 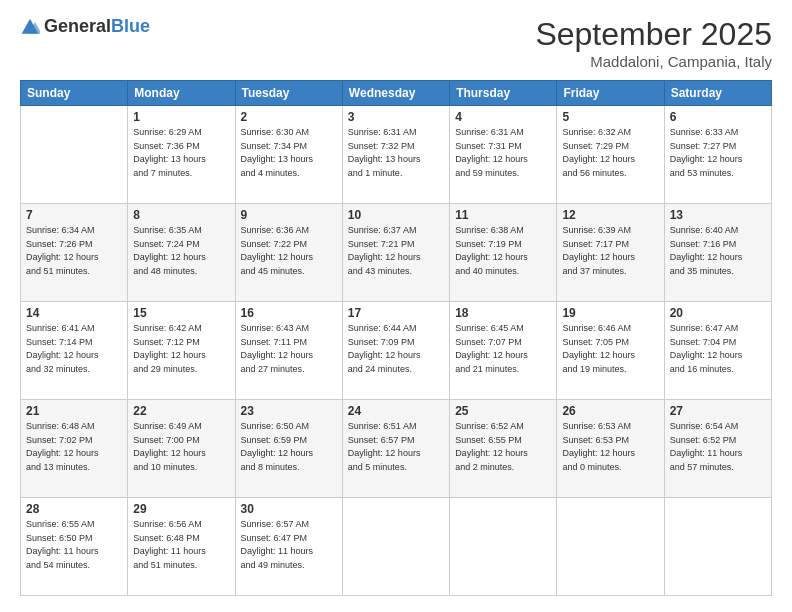 What do you see at coordinates (718, 447) in the screenshot?
I see `day-info: Sunrise: 6:54 AM Sunset: 6:52 PM Dayligh…` at bounding box center [718, 447].